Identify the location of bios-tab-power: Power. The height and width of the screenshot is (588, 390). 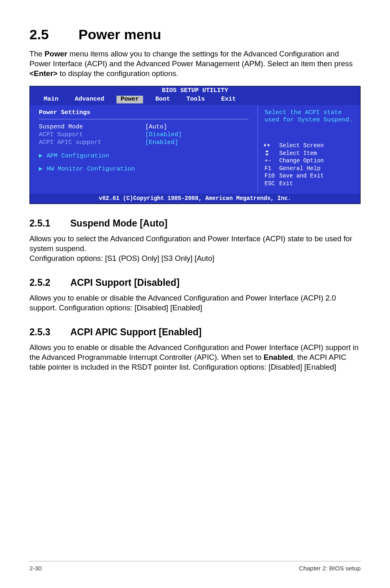
(130, 100).